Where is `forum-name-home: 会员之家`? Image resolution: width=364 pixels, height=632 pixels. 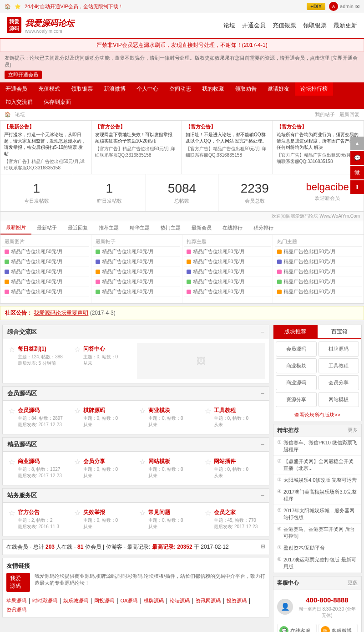 forum-name-home: 会员之家 is located at coordinates (225, 512).